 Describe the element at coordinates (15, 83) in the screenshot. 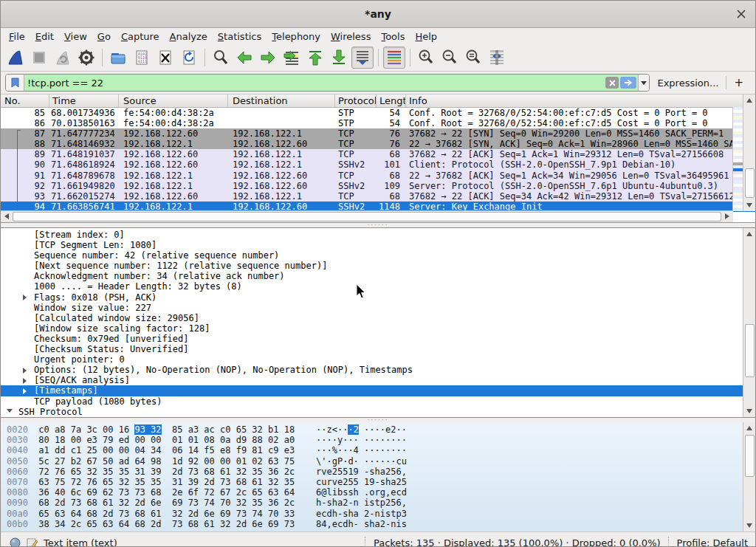

I see `filter-bookmark-button` at that location.